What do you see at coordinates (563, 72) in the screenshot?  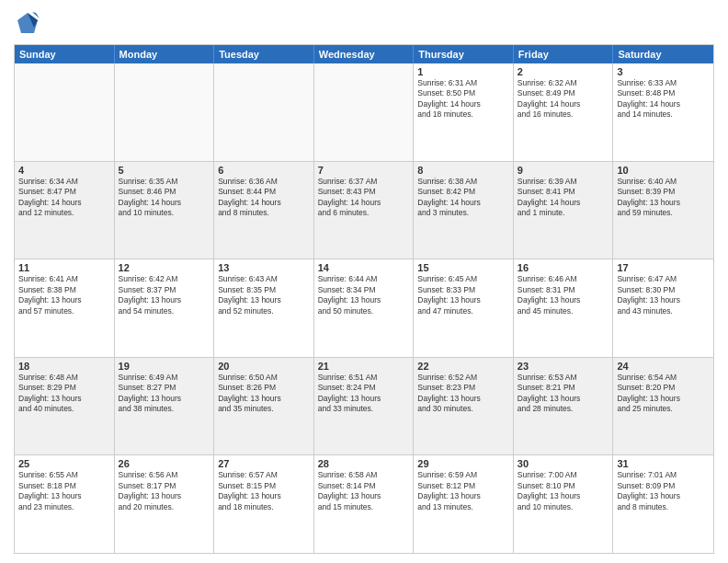 I see `day-number: 2` at bounding box center [563, 72].